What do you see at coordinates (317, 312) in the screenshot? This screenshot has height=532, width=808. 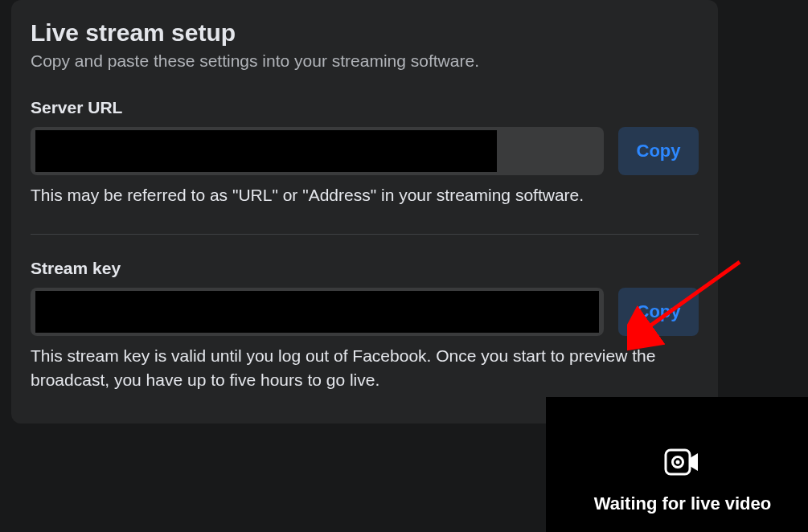 I see `stream-key-redaction` at bounding box center [317, 312].